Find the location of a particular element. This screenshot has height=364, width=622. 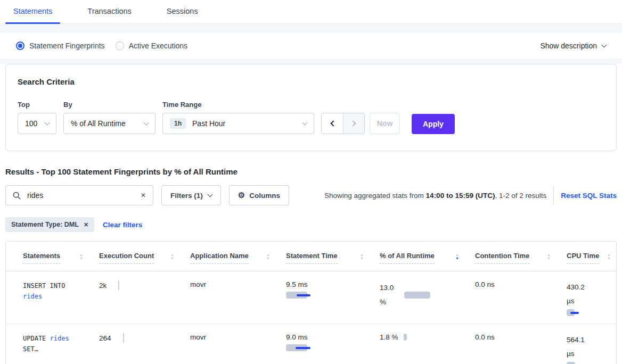

statement-time-cell: 9.5 ms is located at coordinates (333, 298).